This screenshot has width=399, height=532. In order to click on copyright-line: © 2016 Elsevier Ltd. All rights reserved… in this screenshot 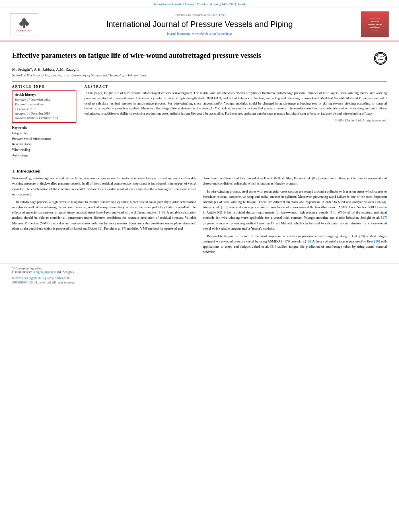, I will do `click(236, 121)`.